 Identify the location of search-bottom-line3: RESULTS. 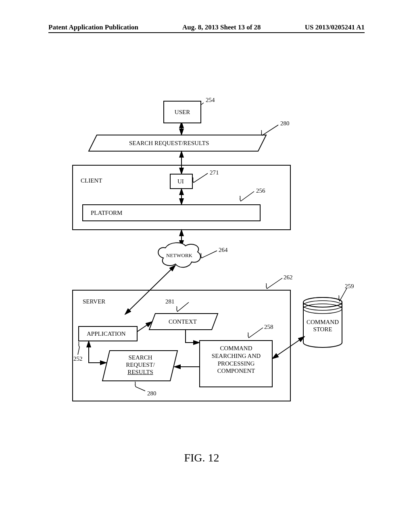
(140, 372).